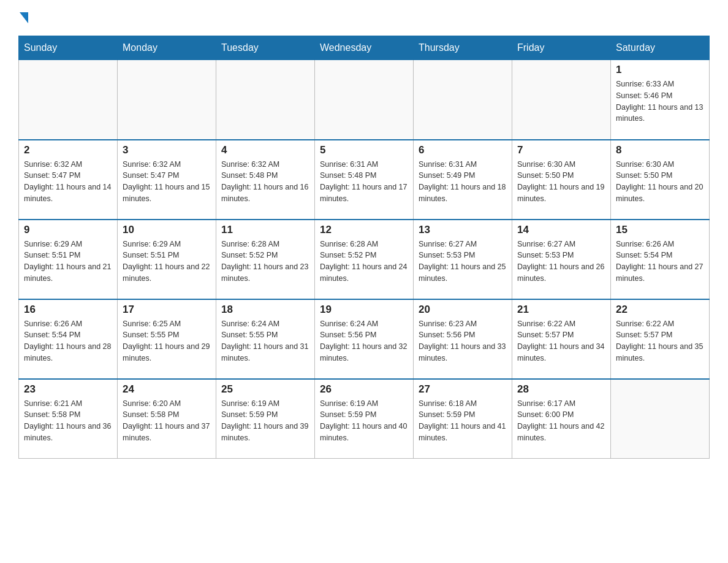 The width and height of the screenshot is (728, 563). I want to click on calendar-cell: 10Sunrise: 6:29 AM Sunset: 5:51 PM Dayli…, so click(167, 259).